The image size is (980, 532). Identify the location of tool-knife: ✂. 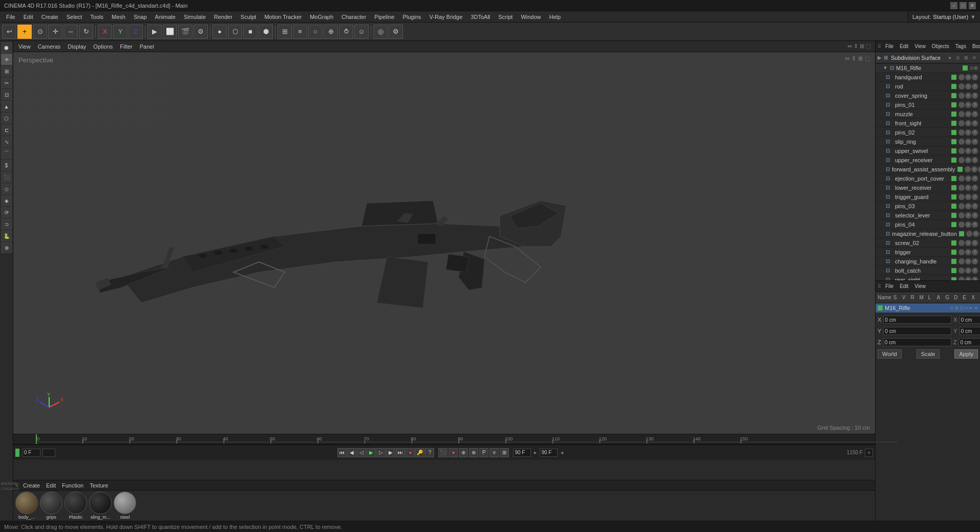
(7, 83).